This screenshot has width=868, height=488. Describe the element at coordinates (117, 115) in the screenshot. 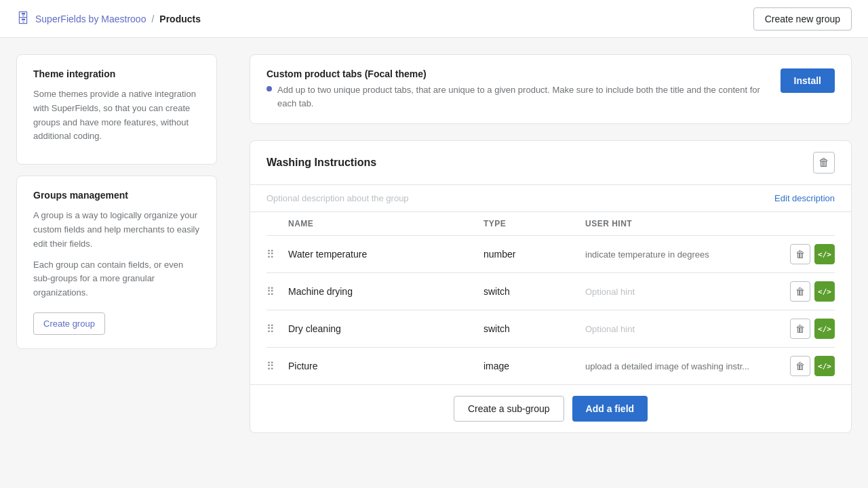

I see `theme-integration-description: Some themes provide a native integration…` at that location.